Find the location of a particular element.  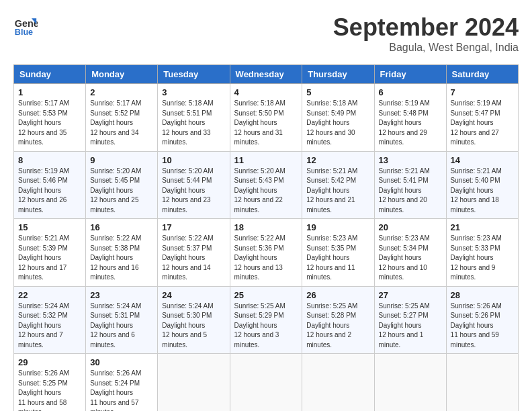

day-info: Sunrise: 5:17 AMSunset: 5:52 PMDaylight … is located at coordinates (116, 122).